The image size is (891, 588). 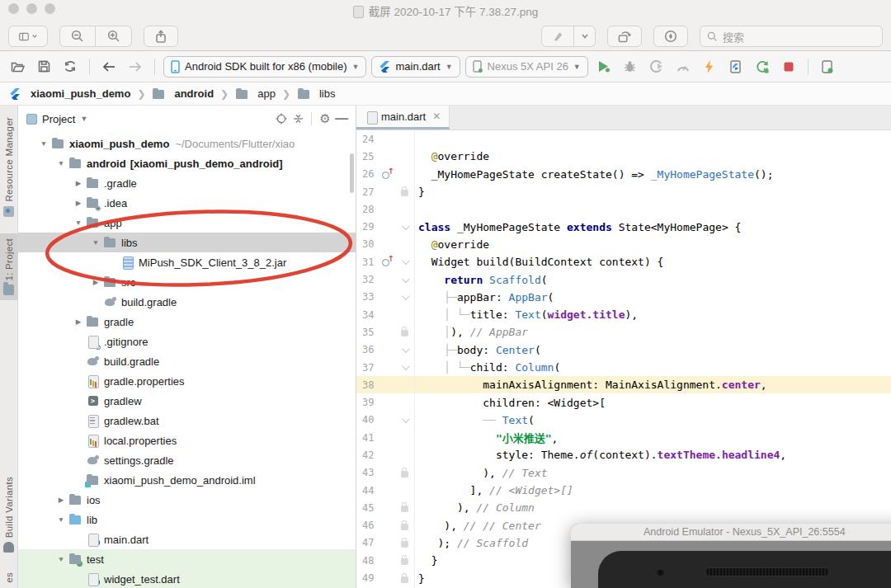 I want to click on device-selector: Android SDK built for x86 (mobile) ▼, so click(x=265, y=67).